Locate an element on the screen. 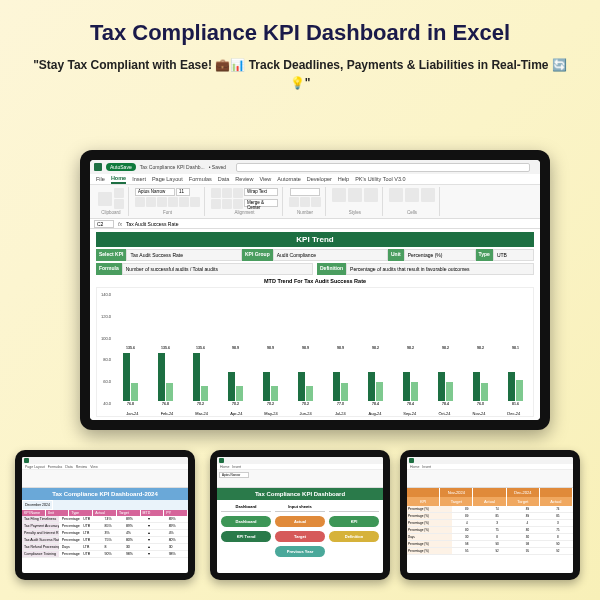  ribbon-tabs: File Home Insert Page Layout Formulas Da… is located at coordinates (315, 180).